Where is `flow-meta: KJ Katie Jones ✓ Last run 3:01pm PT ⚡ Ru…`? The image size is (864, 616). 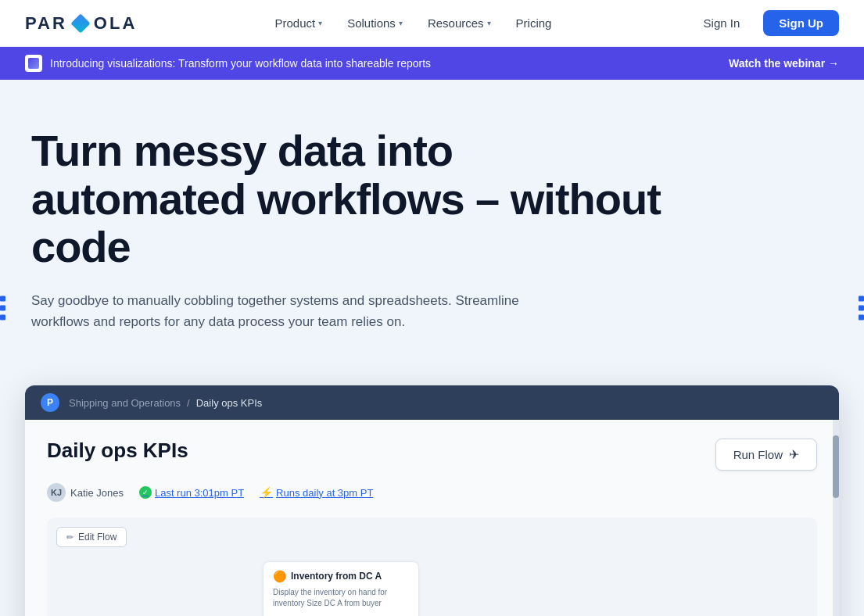
flow-meta: KJ Katie Jones ✓ Last run 3:01pm PT ⚡ Ru… is located at coordinates (432, 492).